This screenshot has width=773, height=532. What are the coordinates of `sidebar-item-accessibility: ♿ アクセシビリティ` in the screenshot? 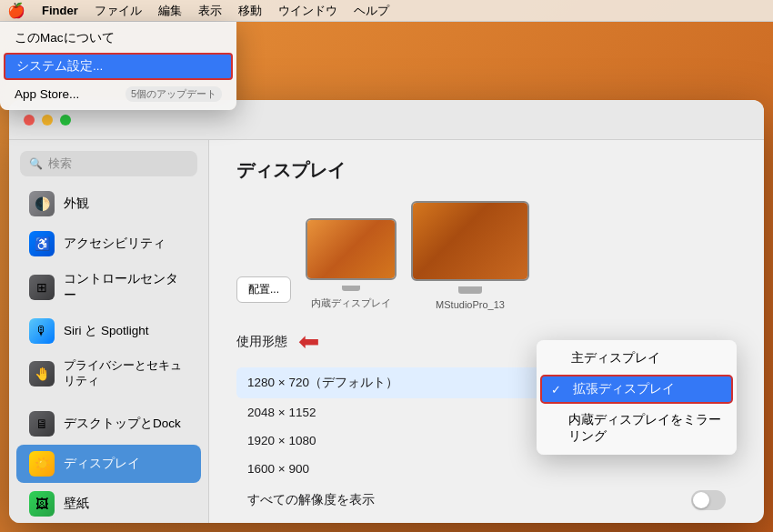 It's located at (109, 244).